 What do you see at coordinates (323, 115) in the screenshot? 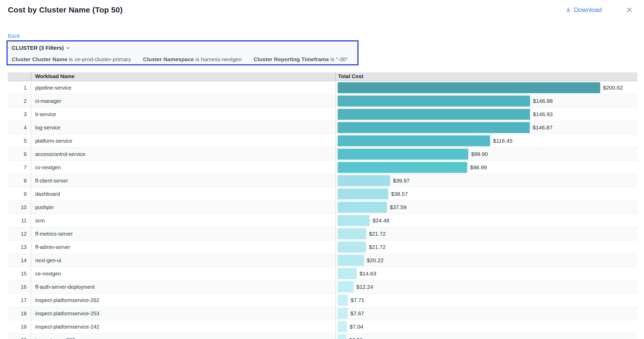
I see `table-row: 3ti-service$146.93` at bounding box center [323, 115].